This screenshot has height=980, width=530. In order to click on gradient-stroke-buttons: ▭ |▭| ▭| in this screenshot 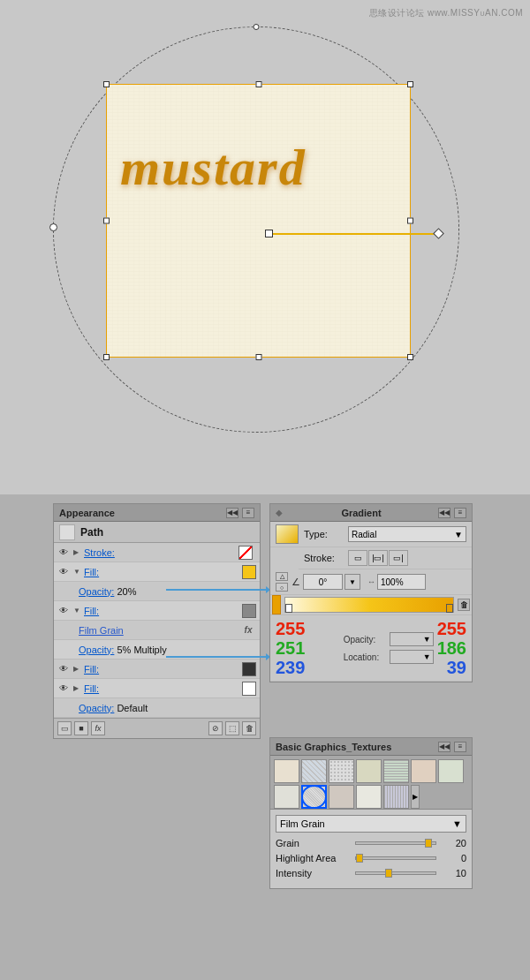, I will do `click(378, 558)`.